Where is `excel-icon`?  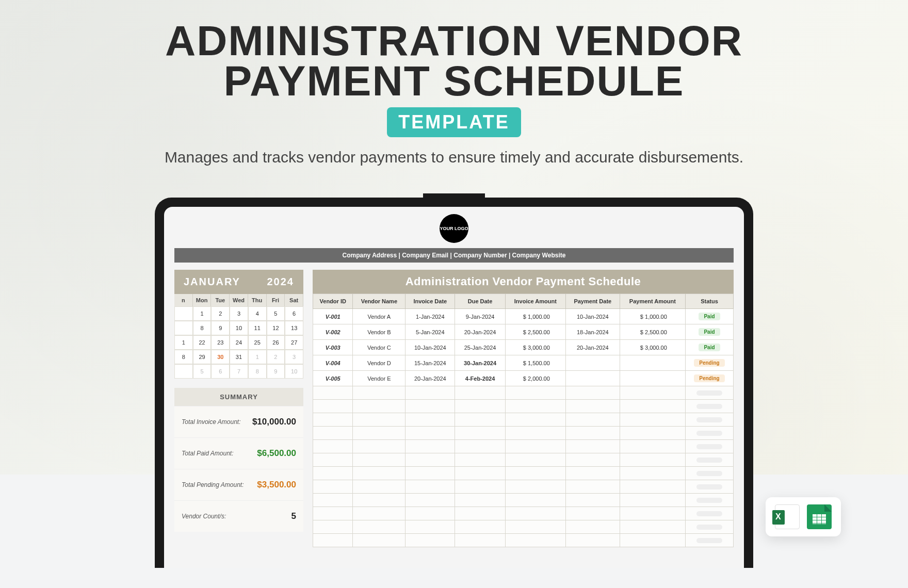
excel-icon is located at coordinates (787, 517).